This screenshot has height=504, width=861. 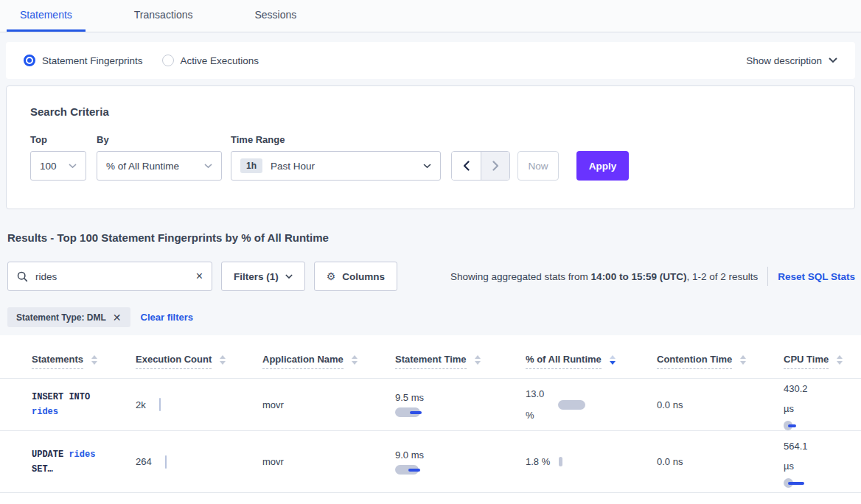 What do you see at coordinates (431, 276) in the screenshot?
I see `results-controls: × Filters (1) ⚙ Columns Showing aggregat…` at bounding box center [431, 276].